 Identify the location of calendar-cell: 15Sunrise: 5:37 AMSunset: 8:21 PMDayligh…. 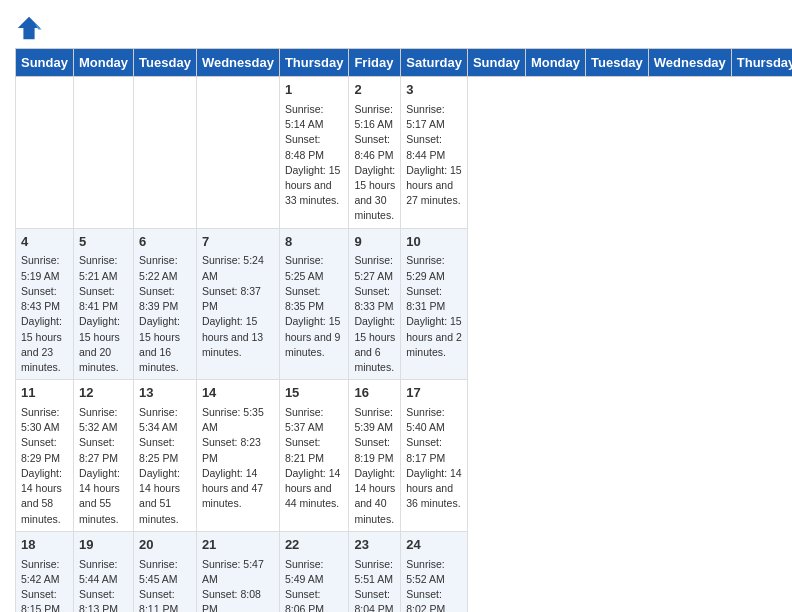
(314, 456).